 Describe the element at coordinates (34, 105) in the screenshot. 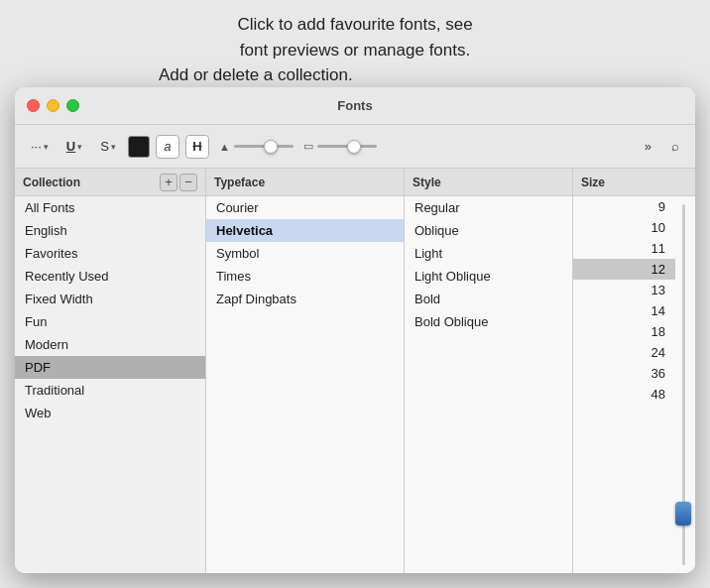

I see `close-button` at that location.